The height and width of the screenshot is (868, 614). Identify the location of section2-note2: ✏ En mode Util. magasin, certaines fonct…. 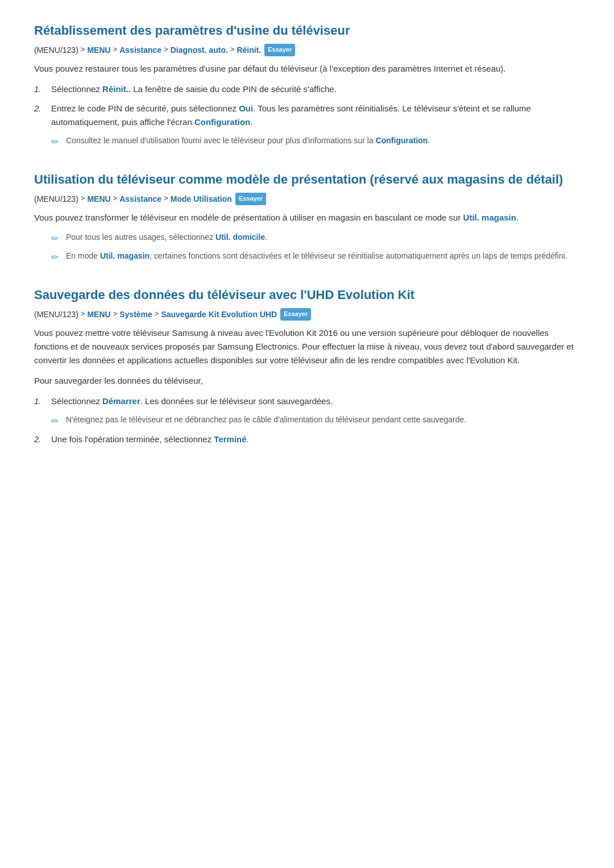
(316, 257).